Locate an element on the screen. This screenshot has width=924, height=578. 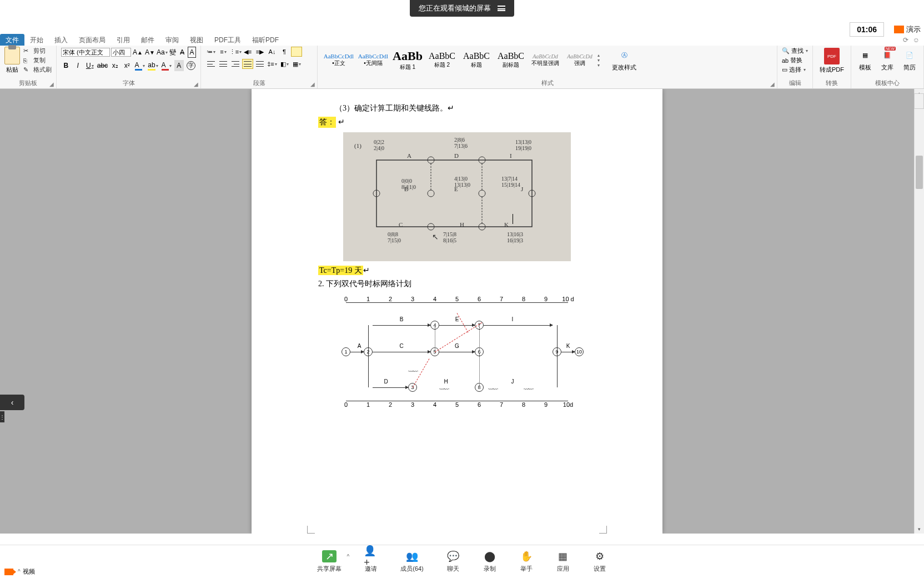
record-button: ⬤ 录制 is located at coordinates (490, 561).